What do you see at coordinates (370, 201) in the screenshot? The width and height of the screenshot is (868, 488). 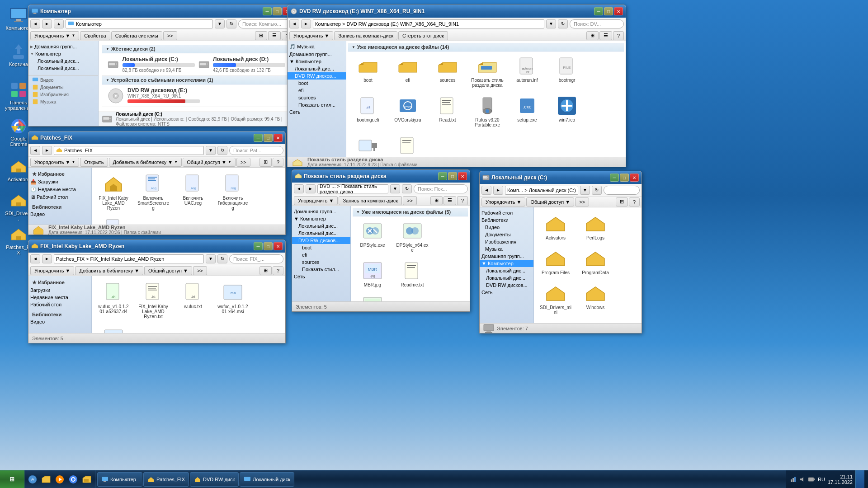 I see `burn-button: Запись на компакт-диск` at bounding box center [370, 201].